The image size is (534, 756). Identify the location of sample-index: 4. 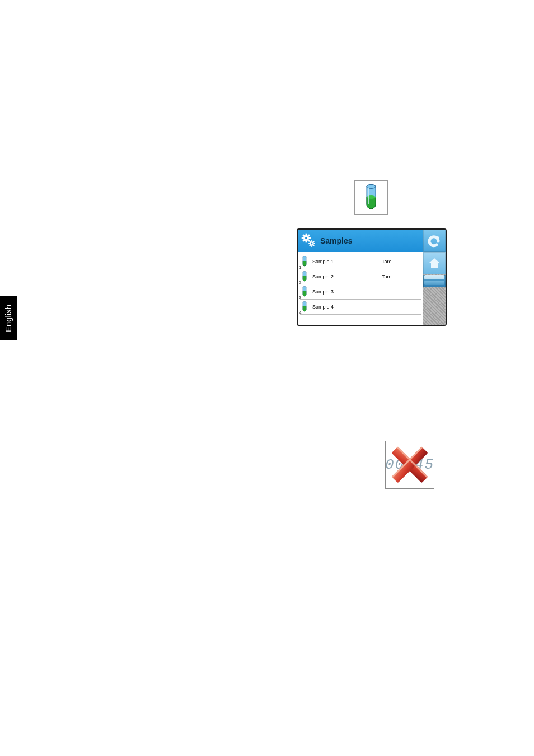
(300, 312).